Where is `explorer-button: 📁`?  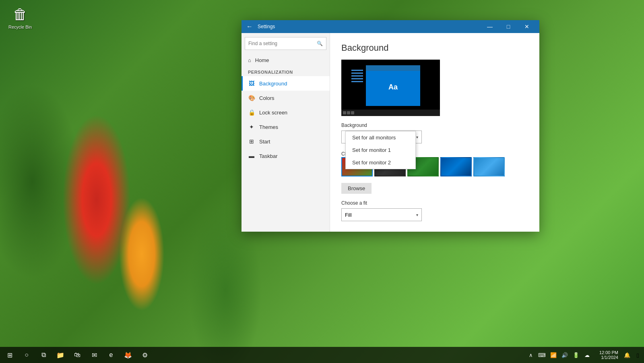
explorer-button: 📁 is located at coordinates (60, 355).